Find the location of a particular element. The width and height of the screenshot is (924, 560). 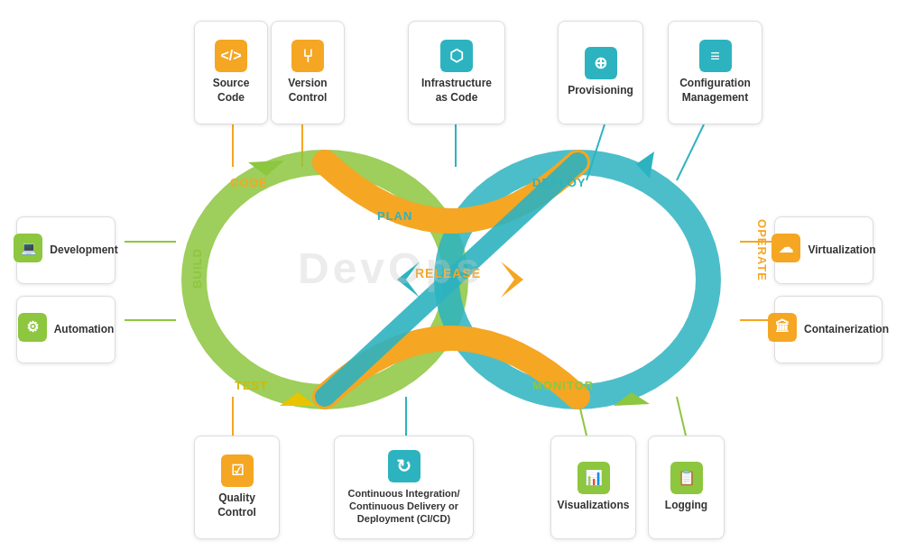

source-code-card: </> Source Code is located at coordinates (231, 72).